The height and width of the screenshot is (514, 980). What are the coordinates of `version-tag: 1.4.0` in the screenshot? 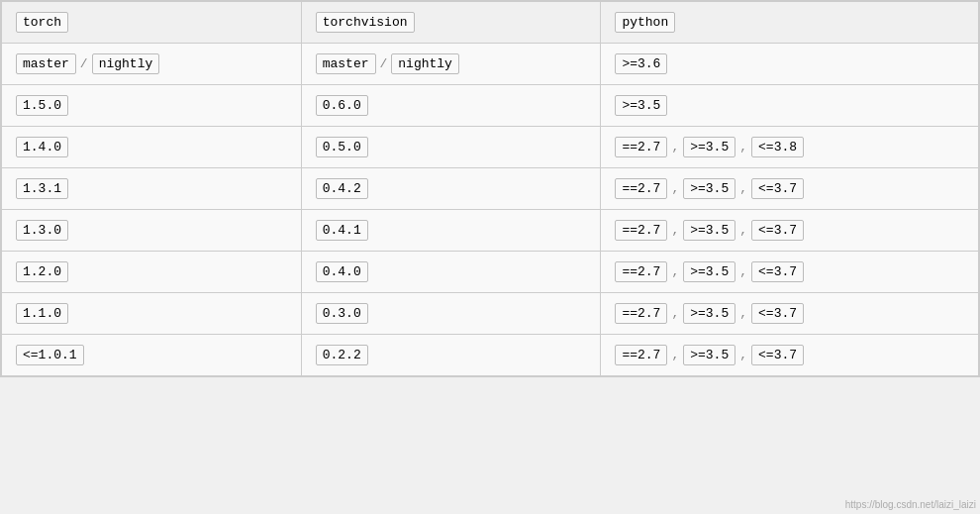 It's located at (42, 147).